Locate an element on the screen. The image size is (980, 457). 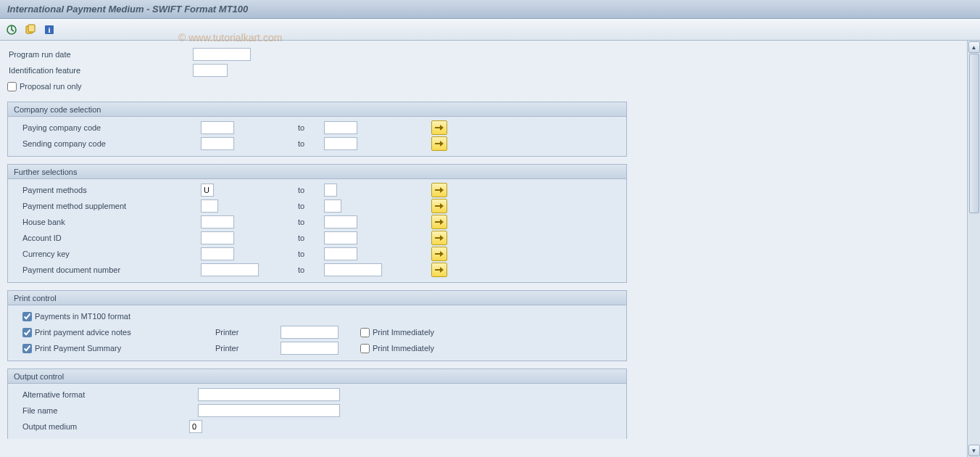
summary-label: Print Payment Summary is located at coordinates (78, 348).